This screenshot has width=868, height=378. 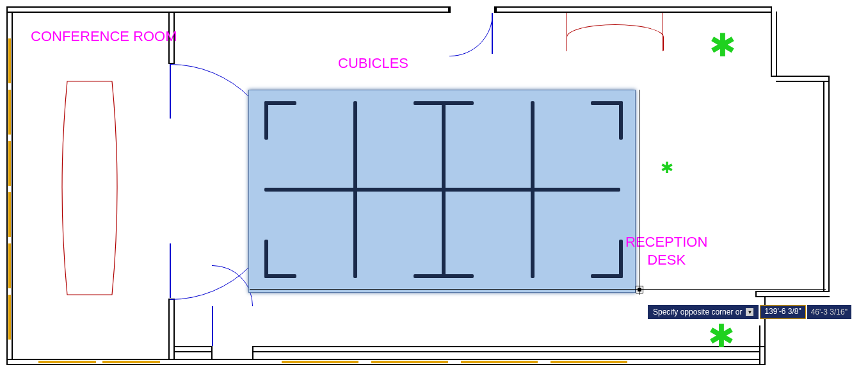 I want to click on prompt-input: 139'-6 3/8", so click(x=782, y=312).